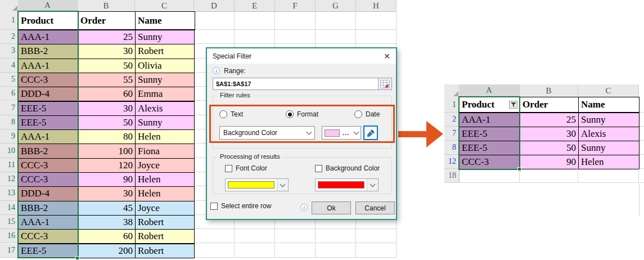  What do you see at coordinates (367, 114) in the screenshot?
I see `radio-date: Date` at bounding box center [367, 114].